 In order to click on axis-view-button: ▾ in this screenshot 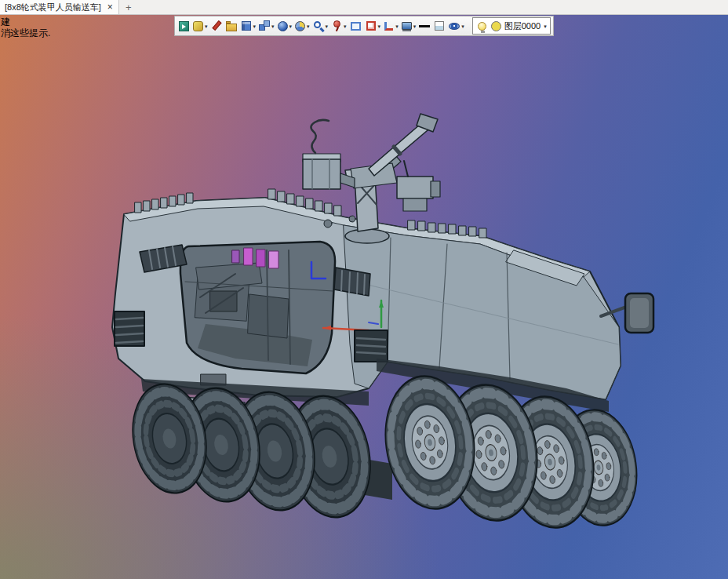, I will do `click(391, 27)`.